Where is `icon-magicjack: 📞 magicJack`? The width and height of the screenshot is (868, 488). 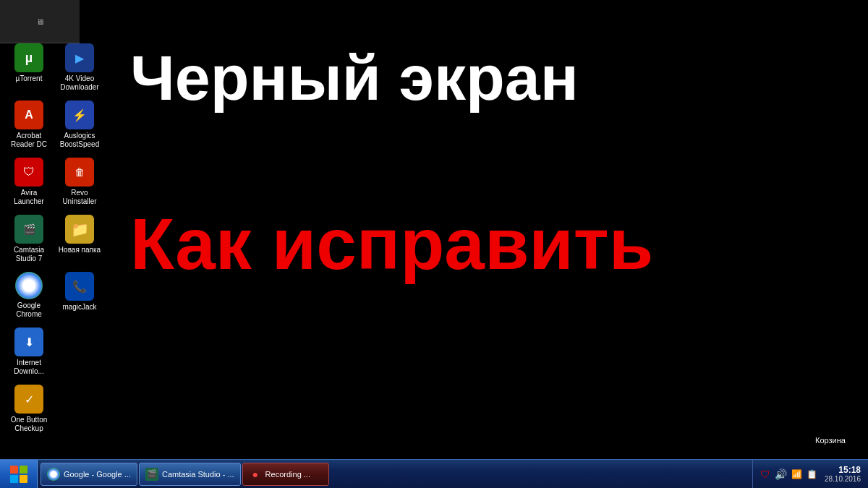
icon-magicjack: 📞 magicJack is located at coordinates (80, 295).